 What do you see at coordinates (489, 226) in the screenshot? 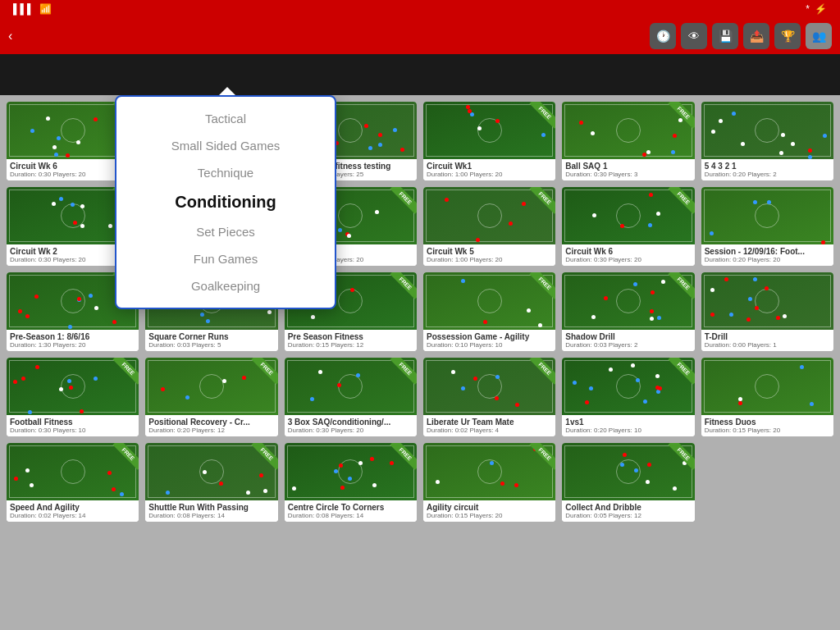
I see `practice-card-10: Circuit Wk 5 Duration: 1:00 Players: 20` at bounding box center [489, 226].